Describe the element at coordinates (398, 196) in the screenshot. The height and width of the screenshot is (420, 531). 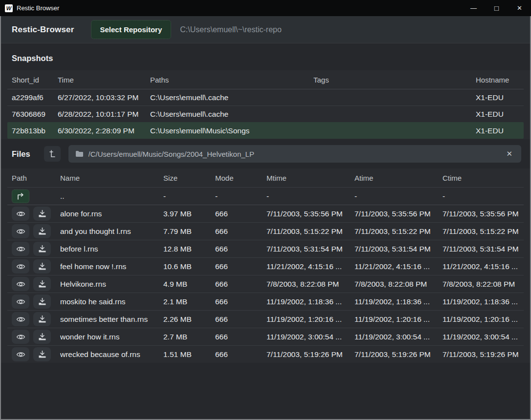
I see `file-atime: -` at that location.